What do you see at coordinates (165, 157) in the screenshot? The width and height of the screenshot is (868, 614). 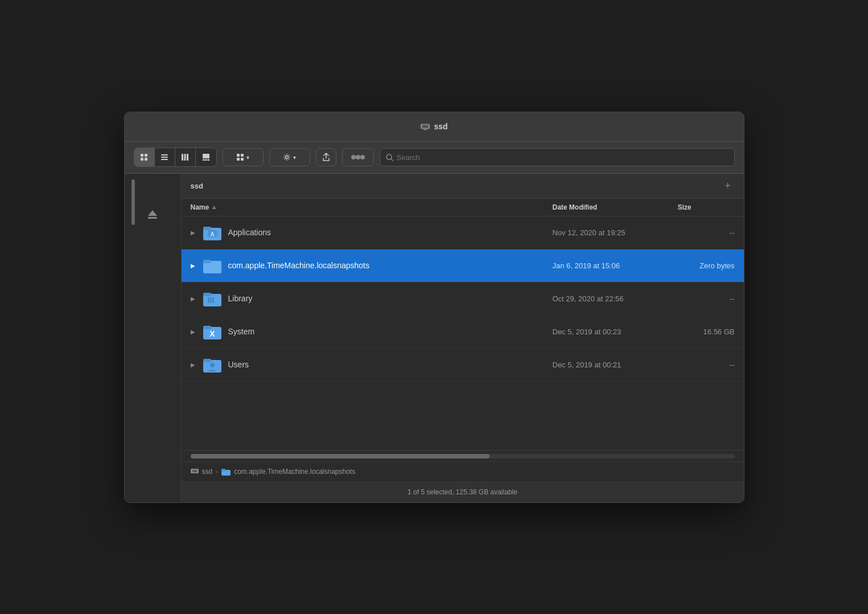 I see `list-view-btn` at bounding box center [165, 157].